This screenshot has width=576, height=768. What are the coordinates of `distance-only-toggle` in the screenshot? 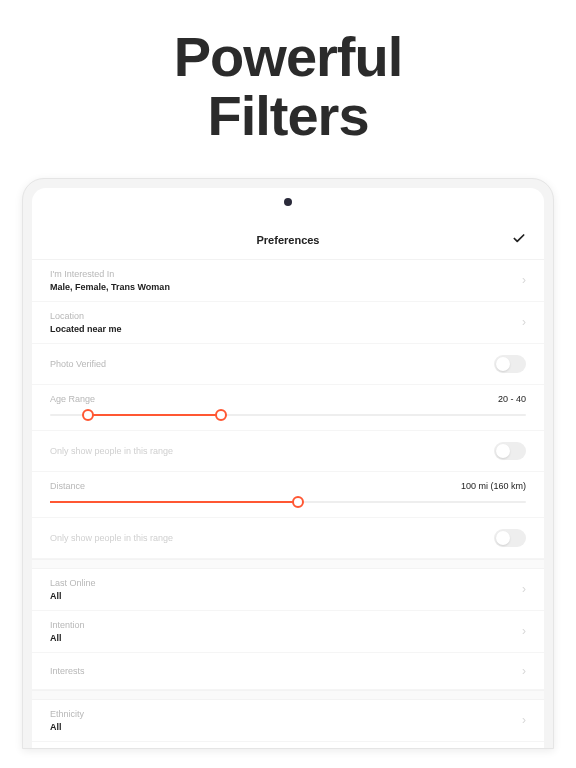 It's located at (510, 538).